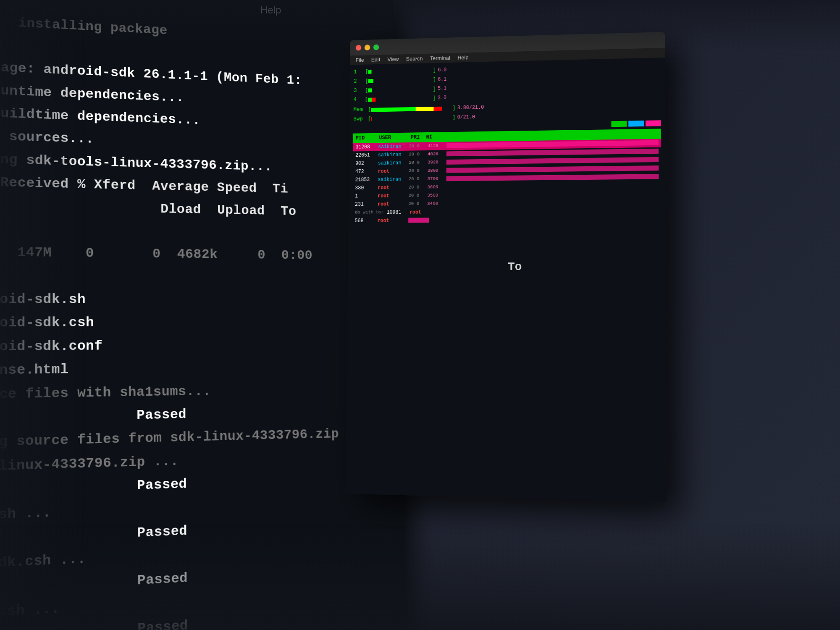 This screenshot has height=630, width=840. Describe the element at coordinates (515, 267) in the screenshot. I see `to-label: To` at that location.